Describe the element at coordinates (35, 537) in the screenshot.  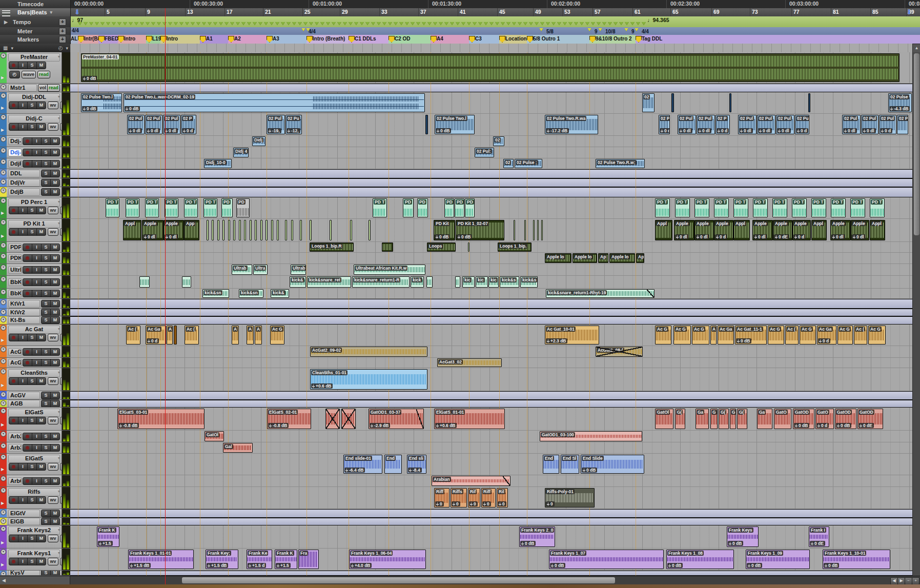
I see `track-row-frank-keys2: ▾▶Frank Keys2▾ISMwvred` at that location.